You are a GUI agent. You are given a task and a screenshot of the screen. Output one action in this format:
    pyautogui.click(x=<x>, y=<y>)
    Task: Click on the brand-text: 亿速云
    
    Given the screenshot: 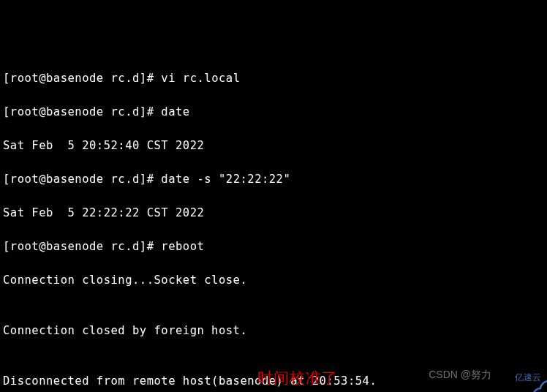 What is the action you would take?
    pyautogui.click(x=528, y=377)
    